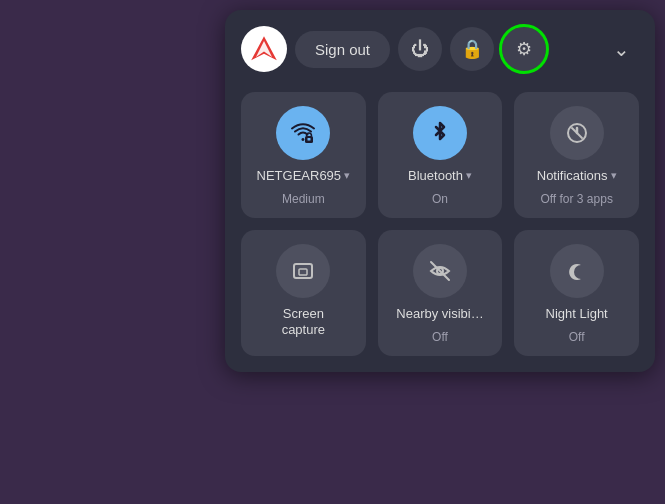  I want to click on nearby-visibility-label: Nearby visibi…, so click(440, 314).